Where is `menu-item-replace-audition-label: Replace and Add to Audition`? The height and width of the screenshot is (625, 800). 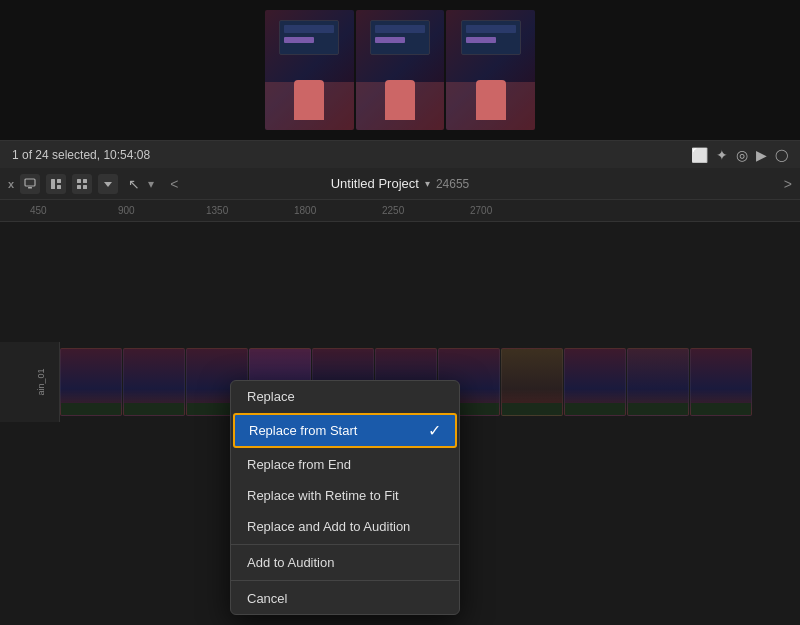
menu-item-replace-audition-label: Replace and Add to Audition is located at coordinates (328, 526).